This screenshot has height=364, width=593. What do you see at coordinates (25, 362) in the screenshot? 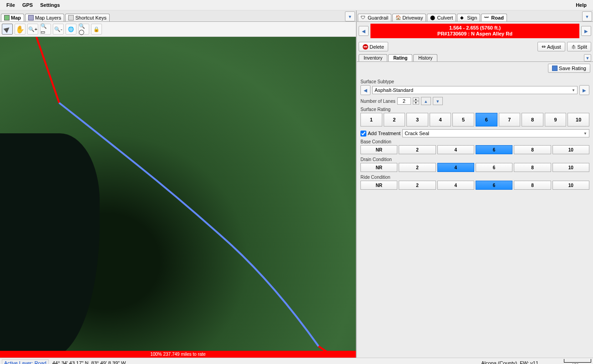
I see `active-layer-link: Active Layer: Road` at bounding box center [25, 362].